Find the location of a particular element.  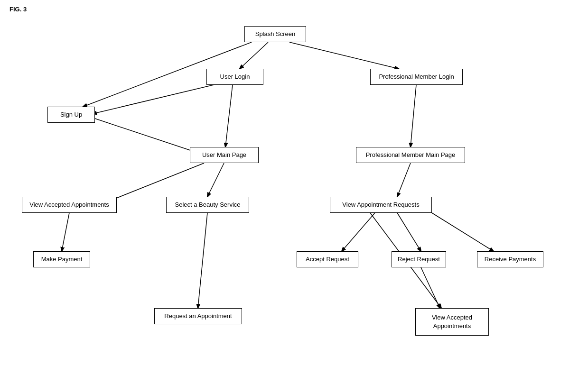

user-main-page-node: User Main Page is located at coordinates (224, 155).